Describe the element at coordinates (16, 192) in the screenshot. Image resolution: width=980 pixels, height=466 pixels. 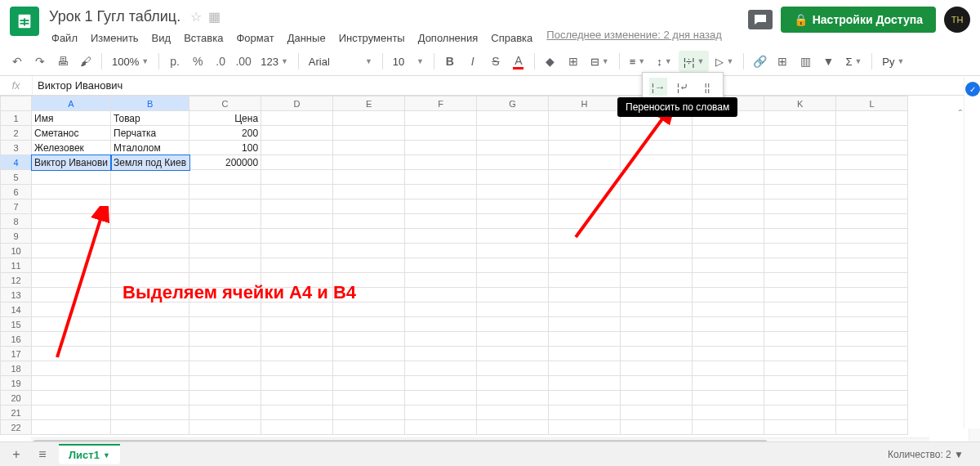
I see `row-header: 6` at that location.